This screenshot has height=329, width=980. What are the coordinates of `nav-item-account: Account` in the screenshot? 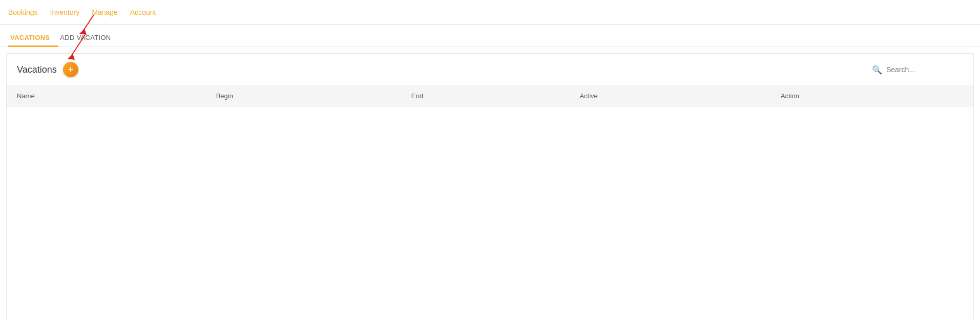 It's located at (143, 12).